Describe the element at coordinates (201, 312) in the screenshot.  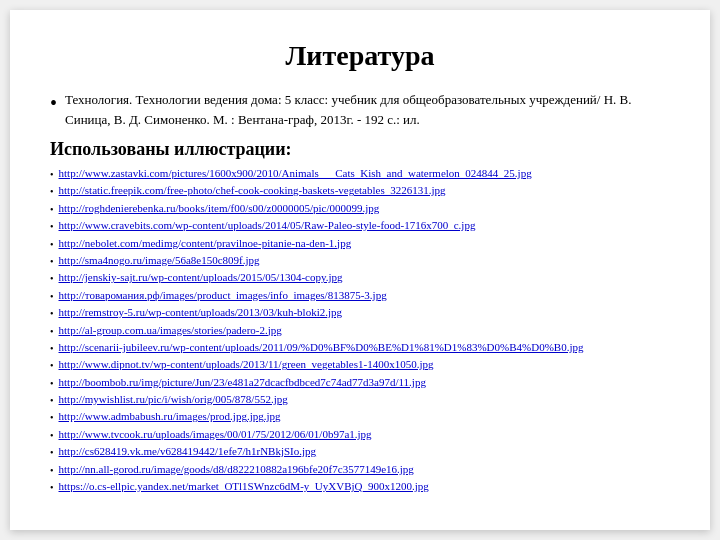
I see `link-text: http://remstroy-5.ru/wp-content/uploads/…` at that location.